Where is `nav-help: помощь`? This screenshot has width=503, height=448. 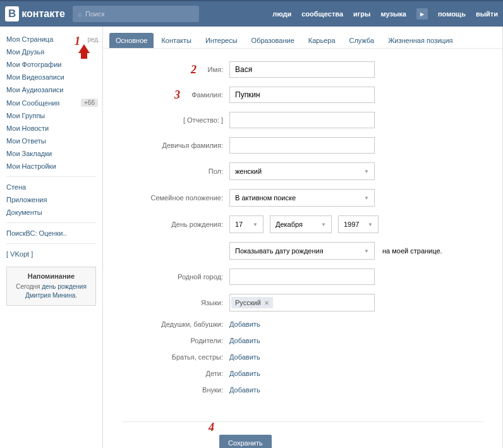
nav-help: помощь is located at coordinates (452, 14).